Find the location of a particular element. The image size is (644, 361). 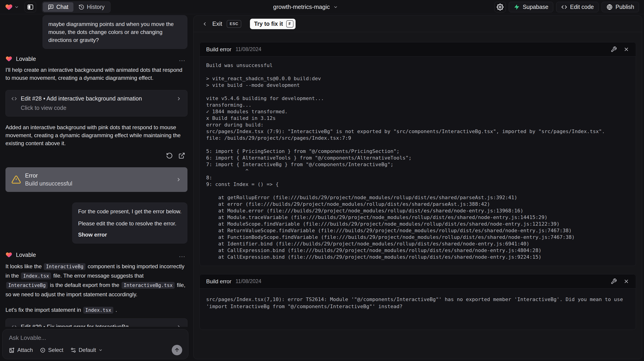

project-name: growth-metrics-magic is located at coordinates (302, 7).